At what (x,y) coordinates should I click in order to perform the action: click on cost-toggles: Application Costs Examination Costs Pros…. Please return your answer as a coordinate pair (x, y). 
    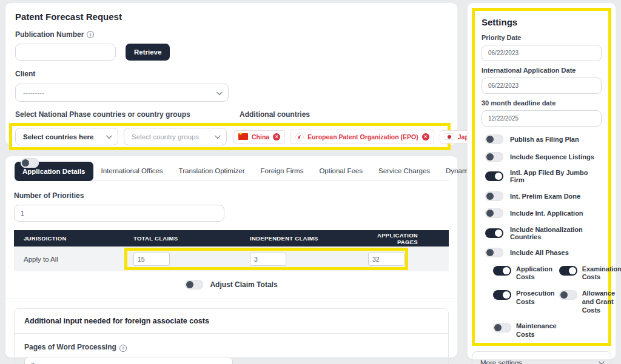
    Looking at the image, I should click on (547, 302).